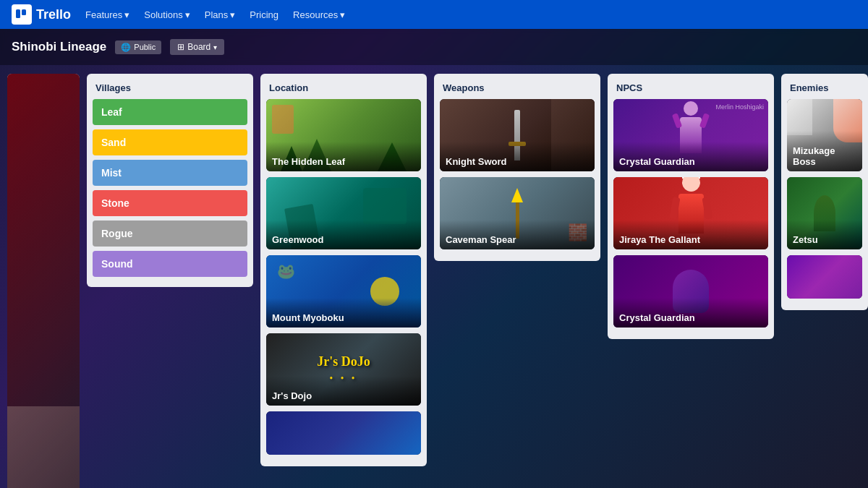  What do you see at coordinates (59, 47) in the screenshot?
I see `board-title: Shinobi Lineage` at bounding box center [59, 47].